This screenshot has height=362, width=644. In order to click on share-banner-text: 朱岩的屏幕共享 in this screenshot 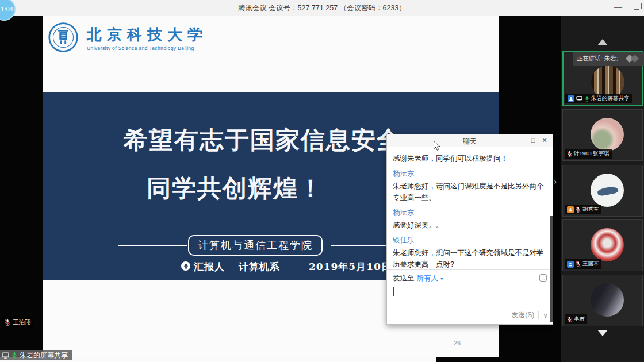, I will do `click(44, 355)`.